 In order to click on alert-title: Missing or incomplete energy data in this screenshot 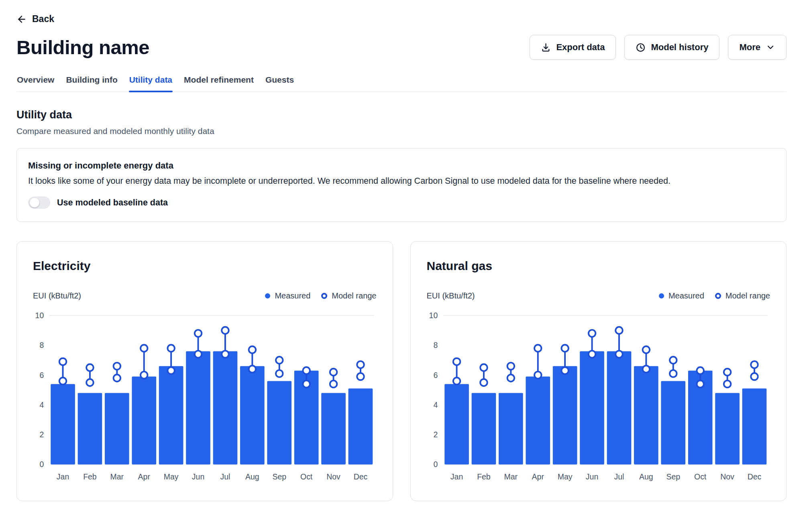, I will do `click(402, 166)`.